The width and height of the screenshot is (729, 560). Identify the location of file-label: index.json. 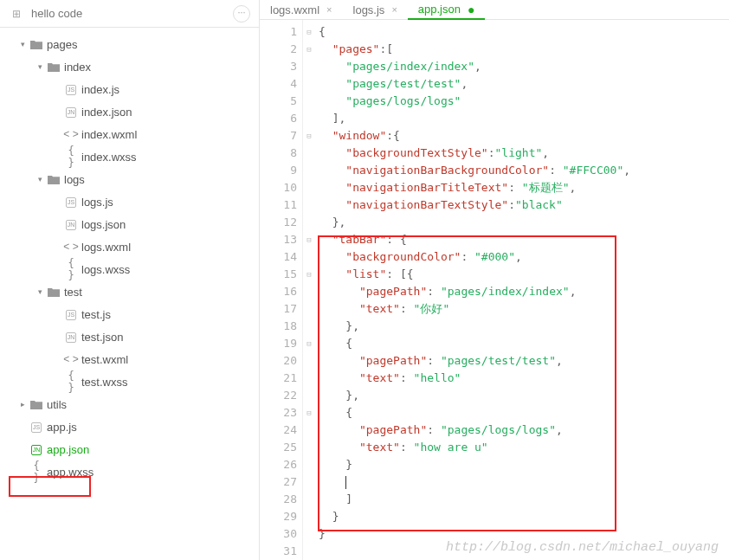
(106, 113).